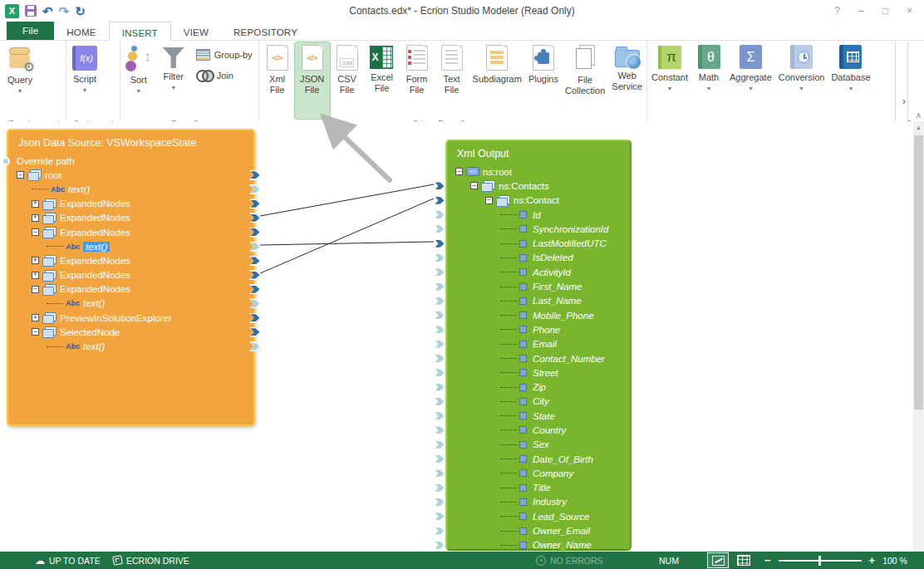 The width and height of the screenshot is (924, 569). Describe the element at coordinates (20, 81) in the screenshot. I see `ribbon-button-query: Query▾` at that location.